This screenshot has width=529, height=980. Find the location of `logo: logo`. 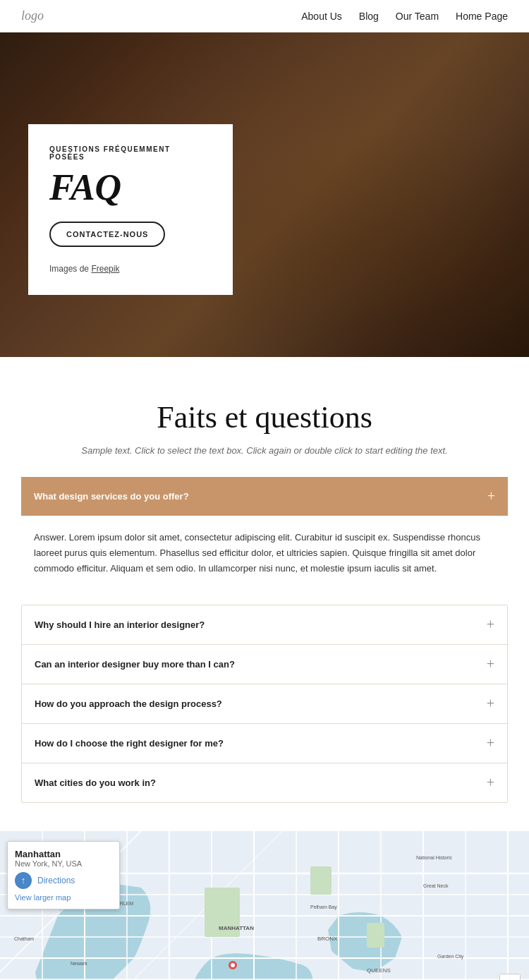

logo: logo is located at coordinates (32, 16).